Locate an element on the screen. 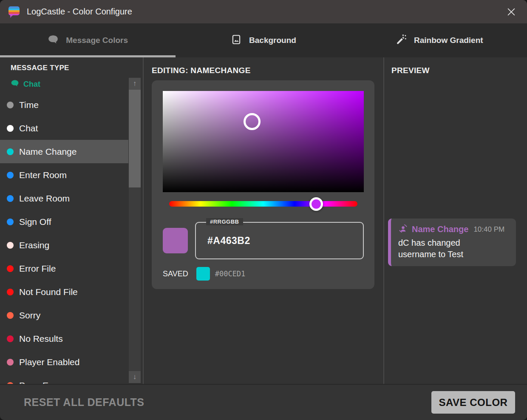 Image resolution: width=527 pixels, height=420 pixels. preview-card-body: dC has changed username to Test is located at coordinates (439, 249).